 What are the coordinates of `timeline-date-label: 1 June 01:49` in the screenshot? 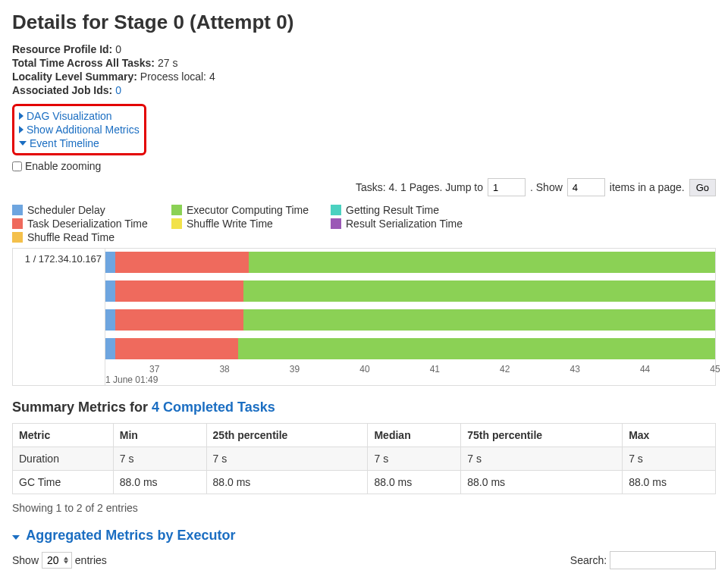 It's located at (132, 380).